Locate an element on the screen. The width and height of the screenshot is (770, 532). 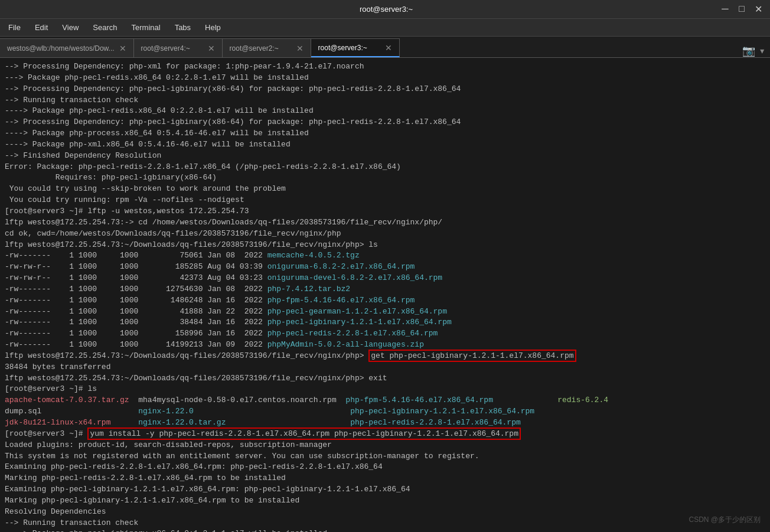
watermark: CSDN @多于少的区别 is located at coordinates (725, 520).